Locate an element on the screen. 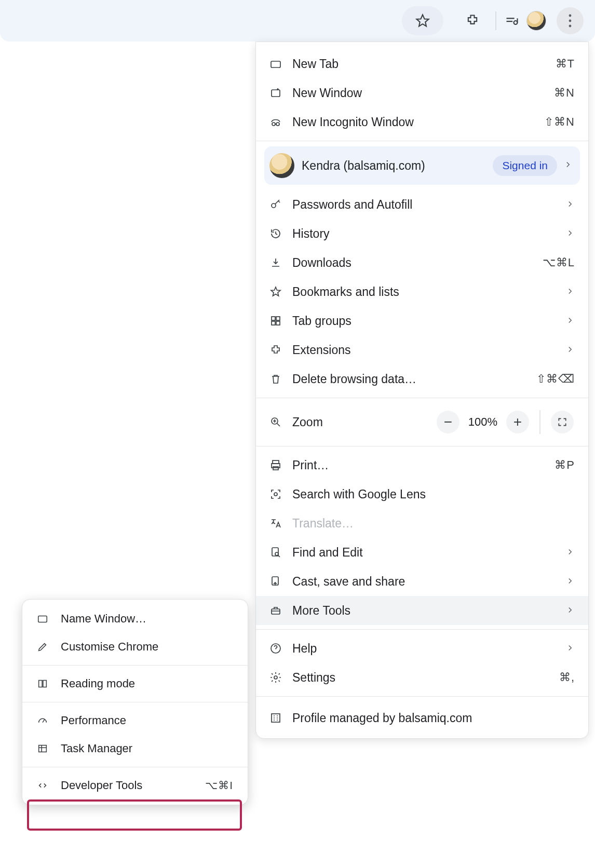 The image size is (595, 868). menu-zoom: Zoom − 100% + is located at coordinates (422, 422).